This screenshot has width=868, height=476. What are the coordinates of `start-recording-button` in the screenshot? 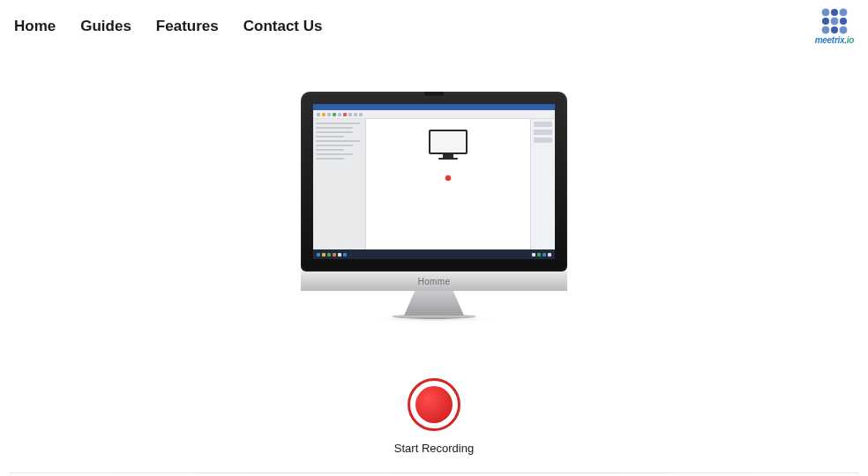 It's located at (434, 405).